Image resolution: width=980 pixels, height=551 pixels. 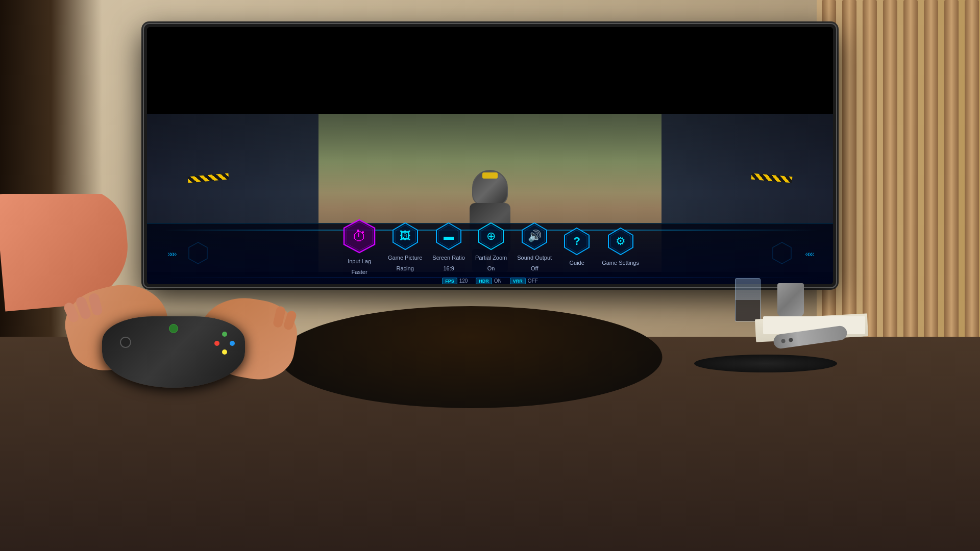 What do you see at coordinates (791, 300) in the screenshot?
I see `metal-cup` at bounding box center [791, 300].